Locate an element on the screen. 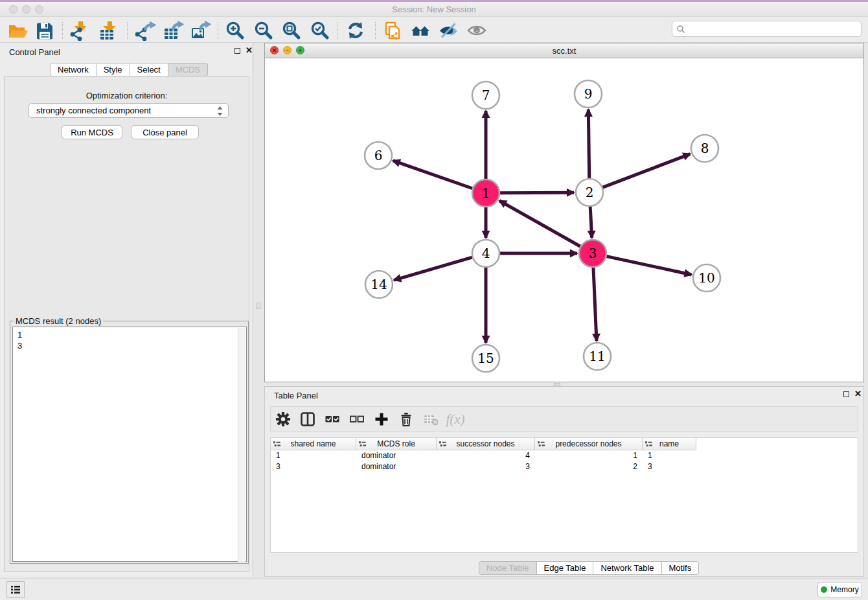 Image resolution: width=868 pixels, height=600 pixels. graph-node-4: 4 is located at coordinates (486, 253).